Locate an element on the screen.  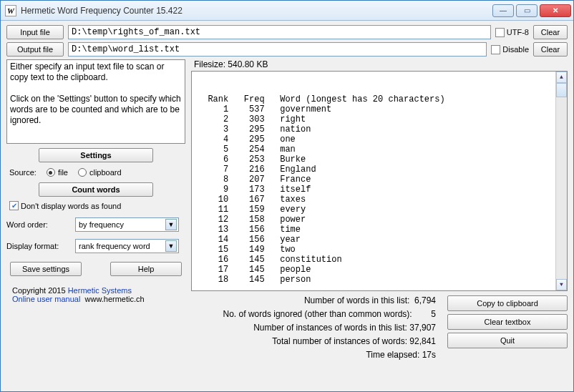
count-words-button: Count words is located at coordinates (96, 190).